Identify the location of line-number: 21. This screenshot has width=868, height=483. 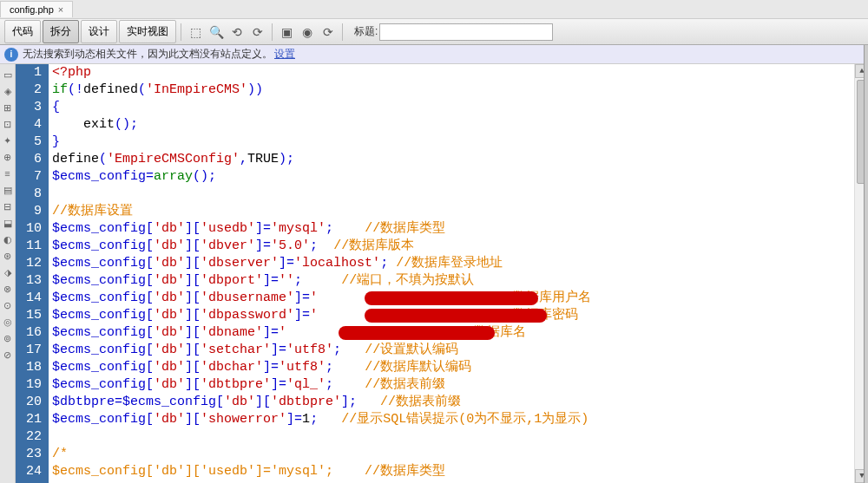
(30, 420).